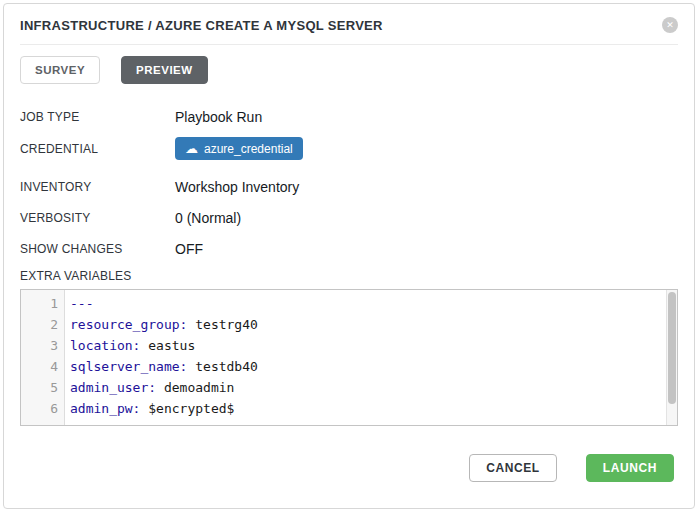 The height and width of the screenshot is (512, 698). What do you see at coordinates (43, 408) in the screenshot?
I see `line-number: 6` at bounding box center [43, 408].